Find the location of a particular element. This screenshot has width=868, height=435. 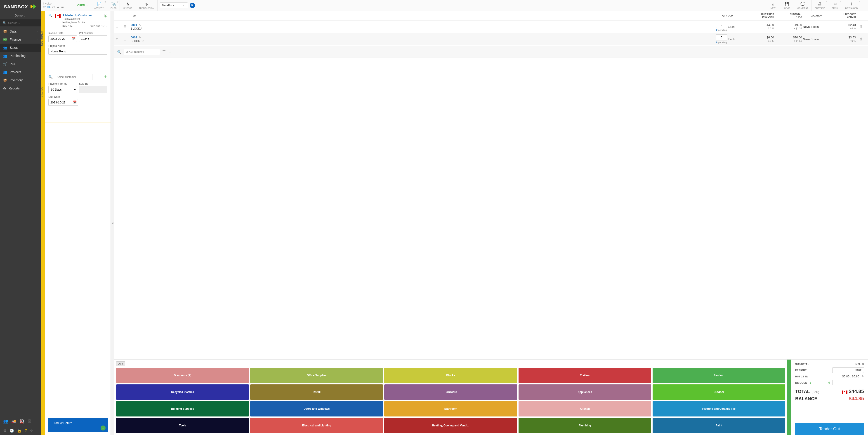

ribbon-comment-button: 💬COMMENT is located at coordinates (803, 5).